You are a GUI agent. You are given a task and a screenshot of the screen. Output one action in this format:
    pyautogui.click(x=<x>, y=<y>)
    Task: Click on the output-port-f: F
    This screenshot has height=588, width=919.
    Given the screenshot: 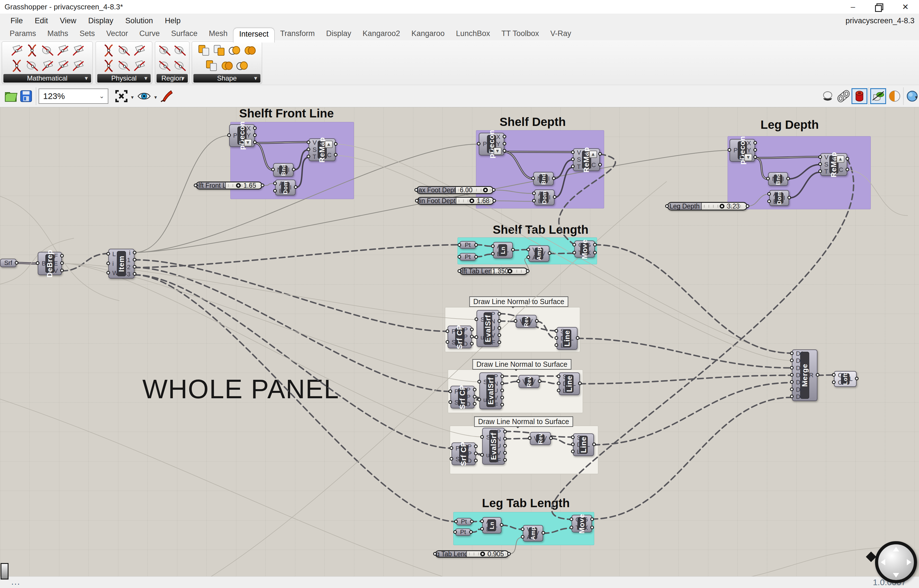 What is the action you would take?
    pyautogui.click(x=496, y=405)
    